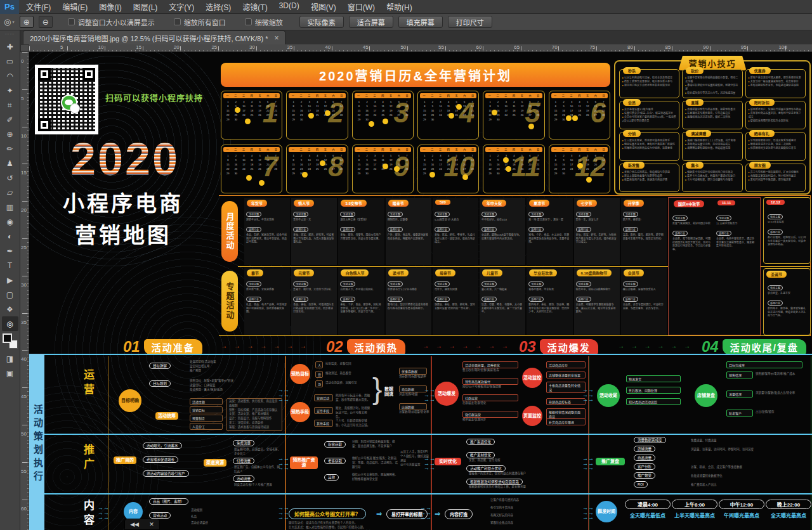 The width and height of the screenshot is (812, 530). What do you see at coordinates (425, 174) in the screenshot?
I see `day-number: 29` at bounding box center [425, 174].